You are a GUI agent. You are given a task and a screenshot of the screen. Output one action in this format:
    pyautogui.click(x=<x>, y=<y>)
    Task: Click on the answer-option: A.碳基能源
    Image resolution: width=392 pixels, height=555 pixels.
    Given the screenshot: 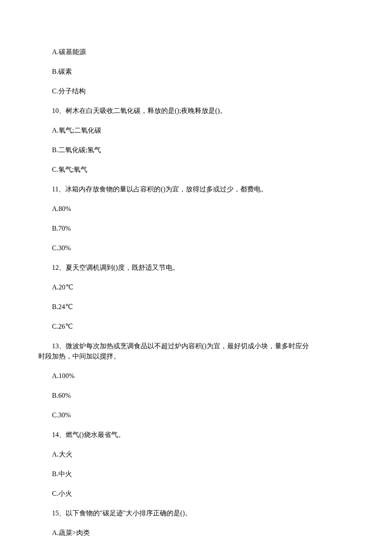 What is the action you would take?
    pyautogui.click(x=196, y=52)
    